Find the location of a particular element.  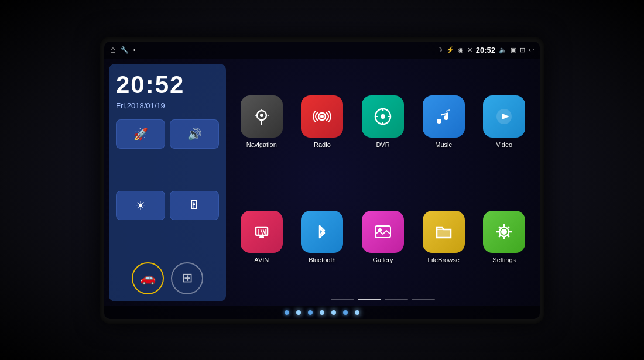

bluetooth-icon-bg is located at coordinates (322, 232).